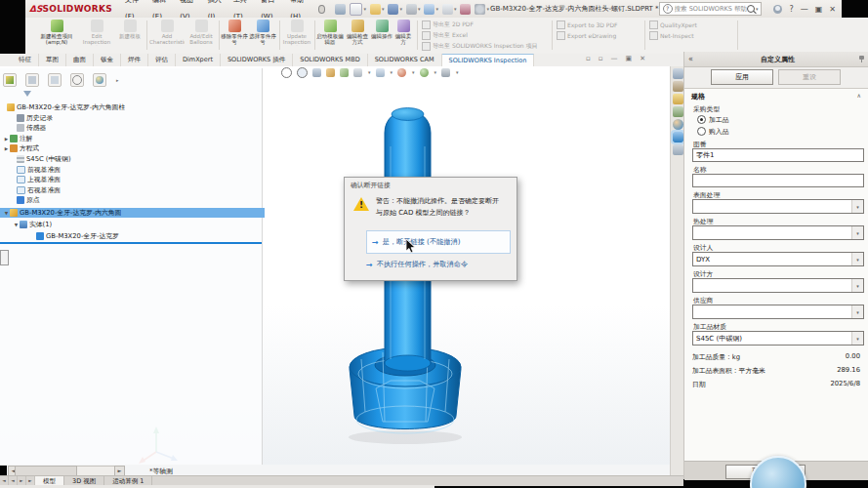 The width and height of the screenshot is (868, 488). Describe the element at coordinates (438, 242) in the screenshot. I see `break-link-option: → 是，断开链接 (不能撤消)` at that location.